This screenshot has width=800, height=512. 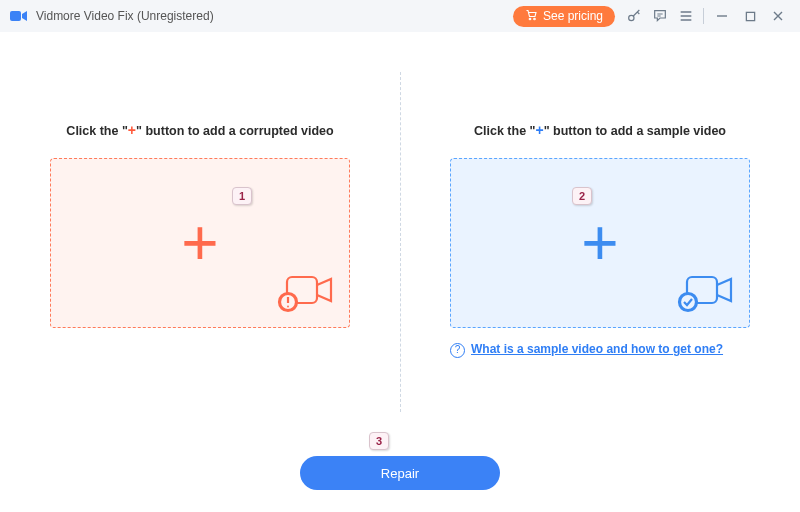 I want to click on add-corrupted-video-dropzone: +, so click(x=200, y=243).